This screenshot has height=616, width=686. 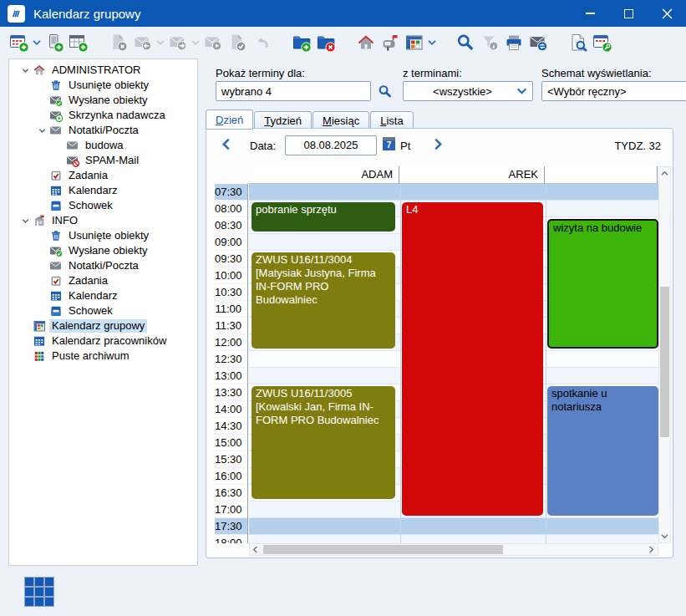 I want to click on tree-item-kalendarz-grupowy: Kalendarz grupowy, so click(x=104, y=326).